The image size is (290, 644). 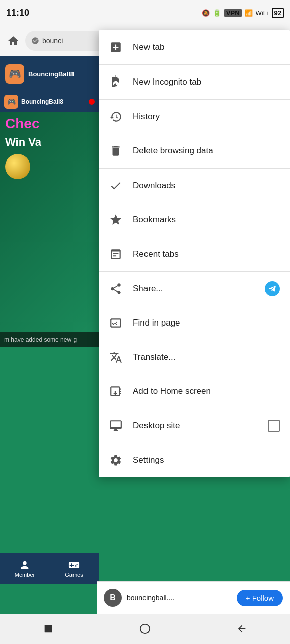 I want to click on new-tab-icon, so click(x=116, y=47).